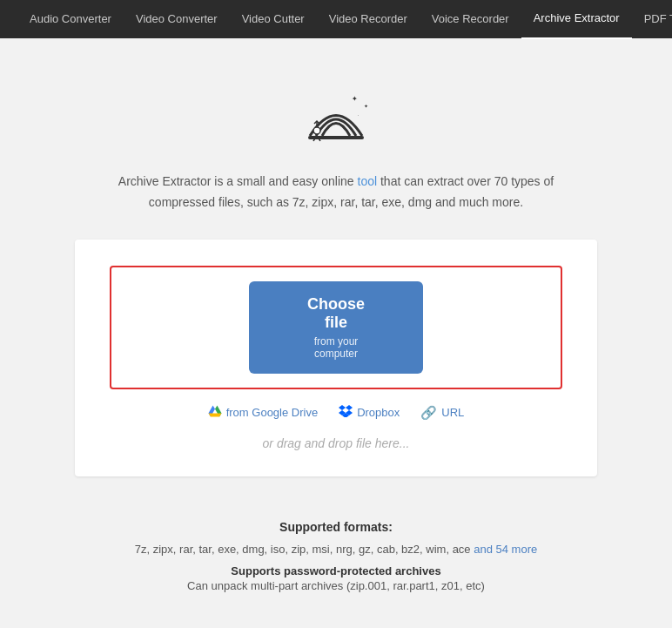  I want to click on drop-zone: Choose file from your computer, so click(336, 328).